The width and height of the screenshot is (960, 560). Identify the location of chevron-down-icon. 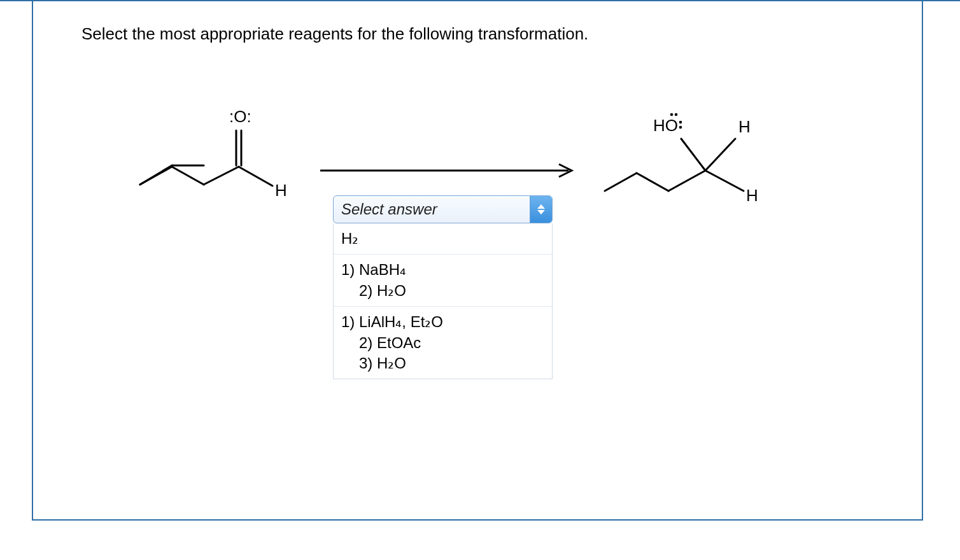
(541, 213).